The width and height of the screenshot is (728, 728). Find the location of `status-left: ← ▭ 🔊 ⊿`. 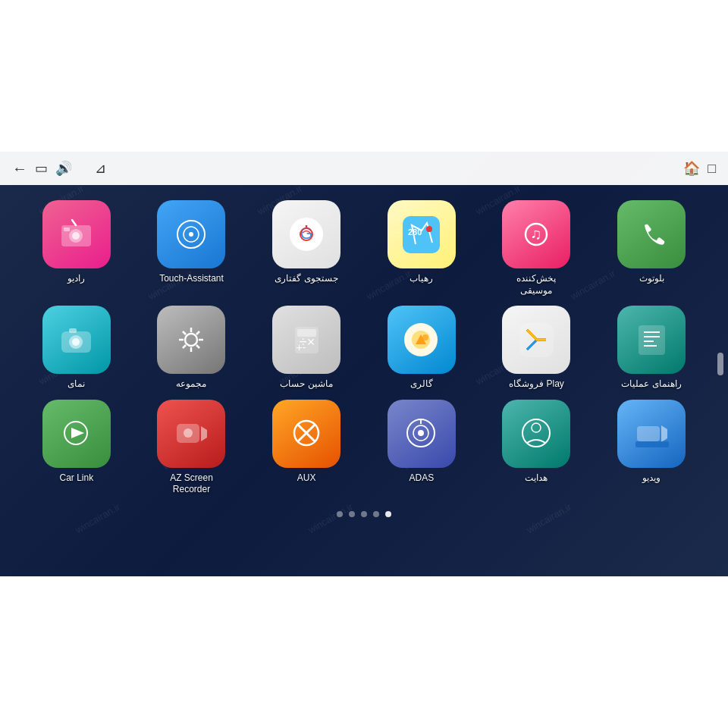

status-left: ← ▭ 🔊 ⊿ is located at coordinates (59, 168).